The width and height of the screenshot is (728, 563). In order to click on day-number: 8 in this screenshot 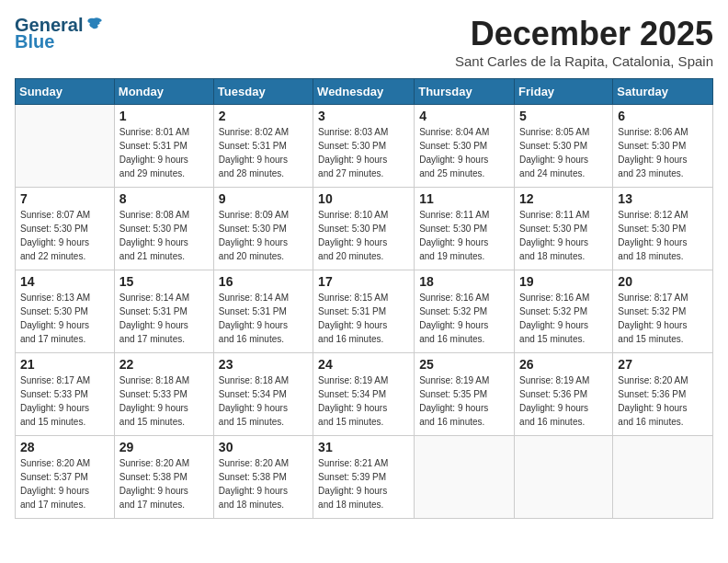, I will do `click(164, 199)`.